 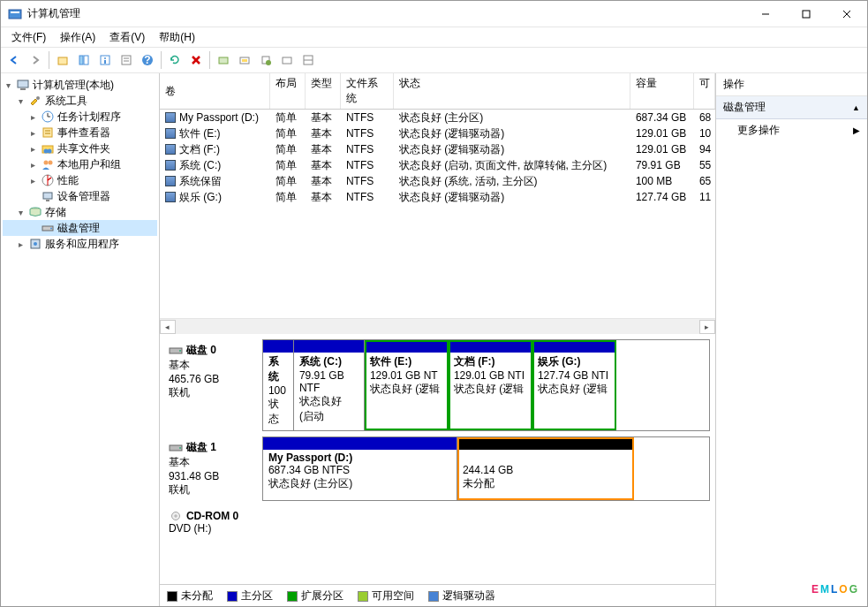 What do you see at coordinates (791, 108) in the screenshot?
I see `actions-section: 磁盘管理 ▲` at bounding box center [791, 108].